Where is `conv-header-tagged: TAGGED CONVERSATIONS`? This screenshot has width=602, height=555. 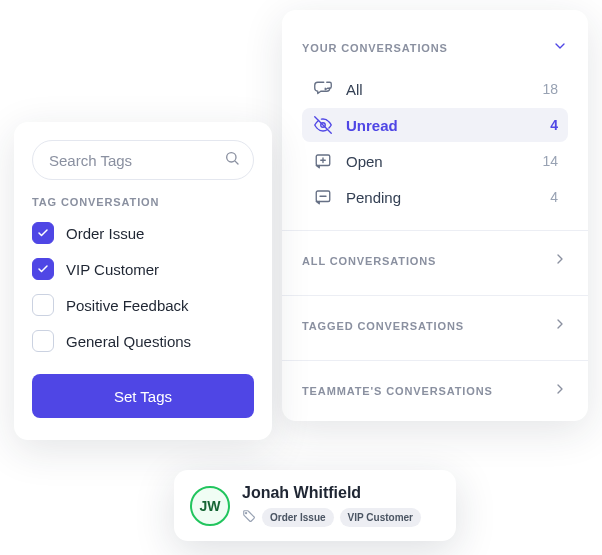 conv-header-tagged: TAGGED CONVERSATIONS is located at coordinates (435, 326).